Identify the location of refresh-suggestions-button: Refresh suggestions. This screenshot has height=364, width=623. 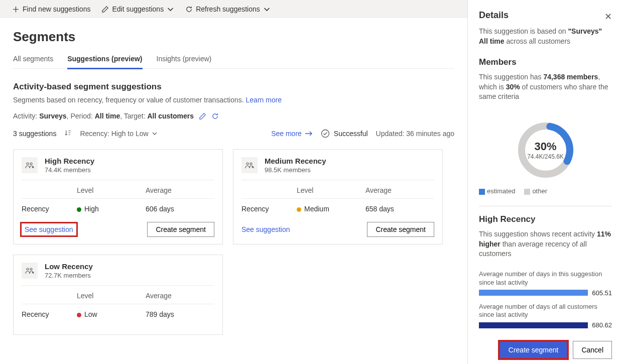
(228, 9).